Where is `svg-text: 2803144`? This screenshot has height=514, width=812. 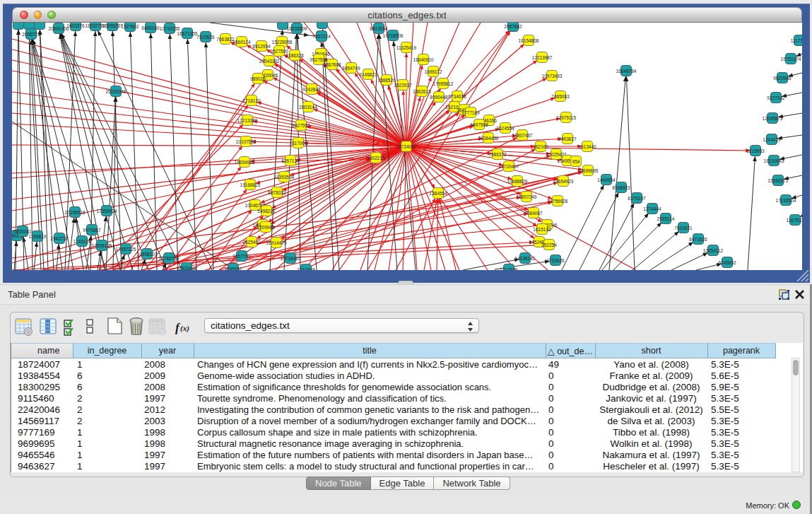
svg-text: 2803144 is located at coordinates (308, 107).